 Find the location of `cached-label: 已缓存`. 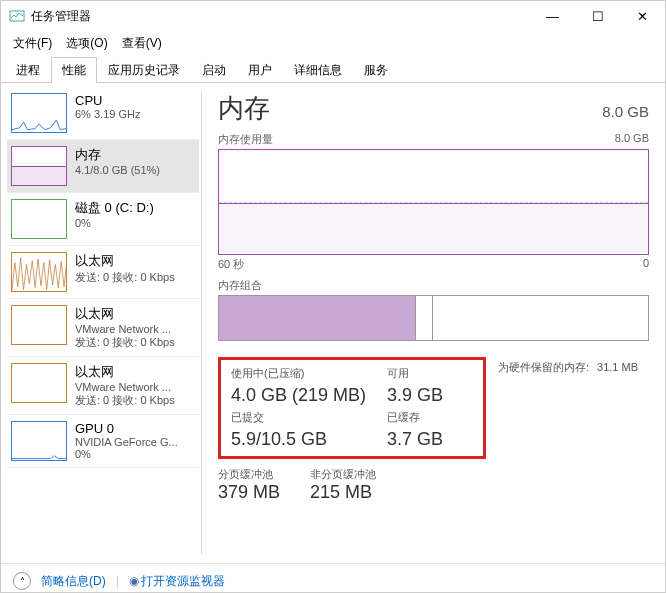

cached-label: 已缓存 is located at coordinates (430, 418).